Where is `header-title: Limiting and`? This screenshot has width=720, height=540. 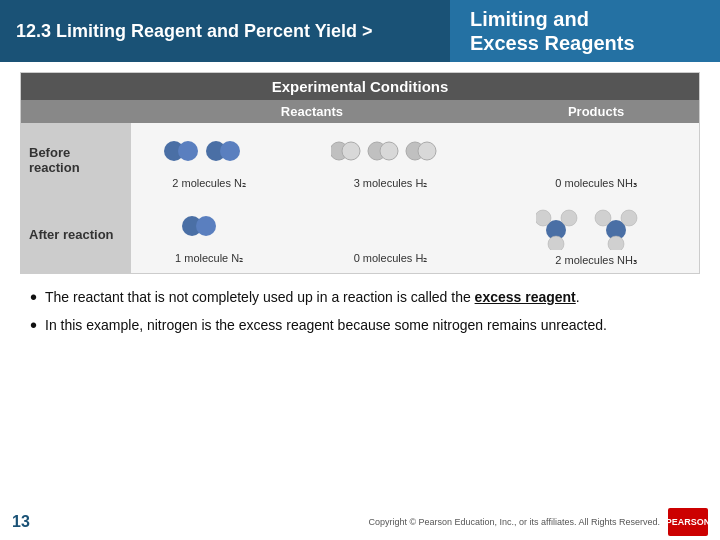 header-title: Limiting and is located at coordinates (552, 19).